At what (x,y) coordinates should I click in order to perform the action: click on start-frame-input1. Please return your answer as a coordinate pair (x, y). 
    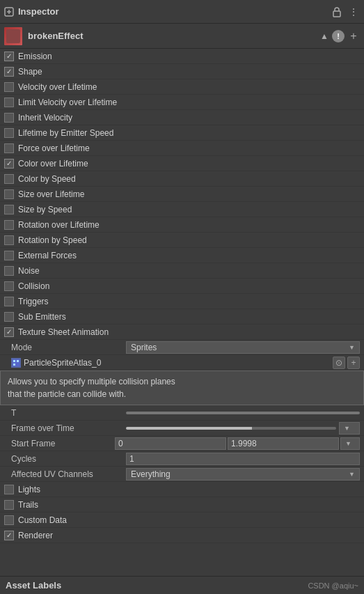
    Looking at the image, I should click on (171, 444).